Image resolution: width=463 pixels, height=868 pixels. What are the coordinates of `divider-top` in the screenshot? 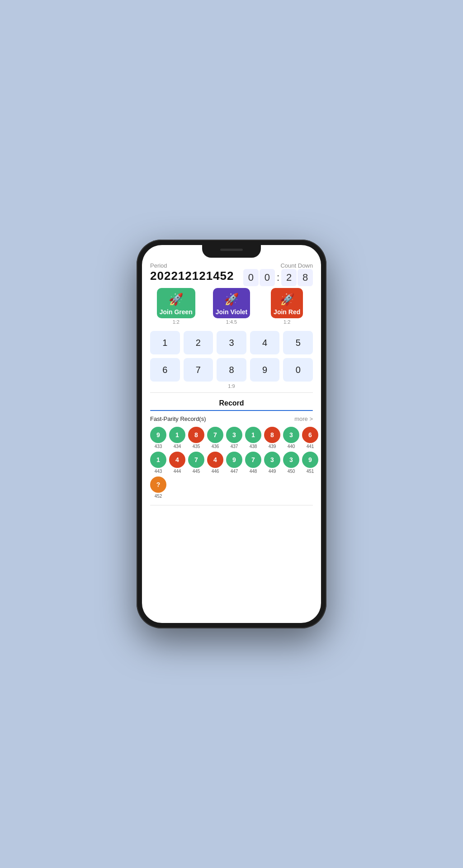 It's located at (232, 392).